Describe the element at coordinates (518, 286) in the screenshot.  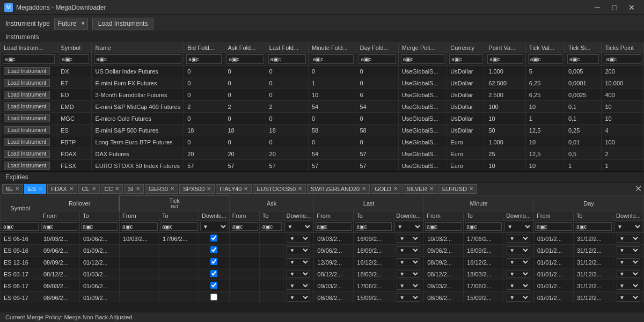
I see `exp-min-select-4: ▼` at that location.